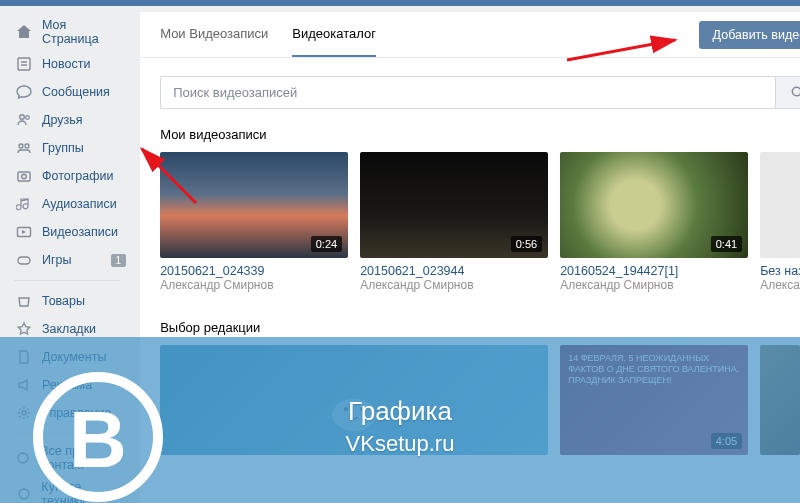 This screenshot has height=503, width=800. I want to click on video-duration: 0:24, so click(326, 244).